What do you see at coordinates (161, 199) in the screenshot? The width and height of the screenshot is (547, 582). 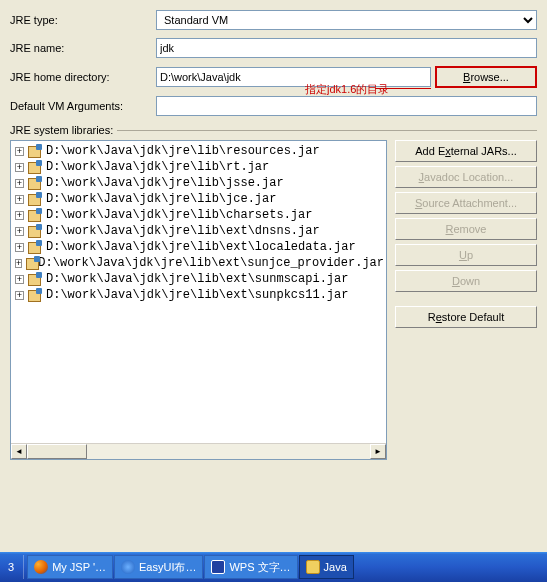 I see `tree-item-label: D:\work\Java\jdk\jre\lib\jce.jar` at bounding box center [161, 199].